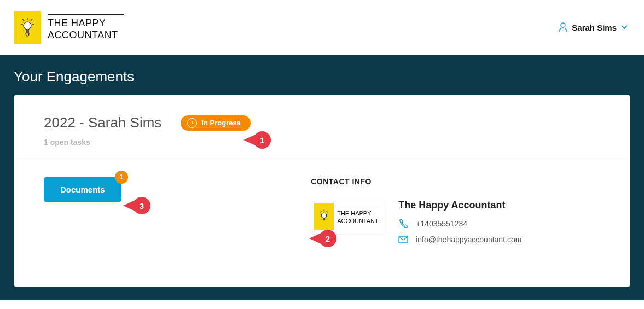 This screenshot has width=644, height=309. What do you see at coordinates (499, 225) in the screenshot?
I see `contact-details: The Happy Accountant +14035551234` at bounding box center [499, 225].